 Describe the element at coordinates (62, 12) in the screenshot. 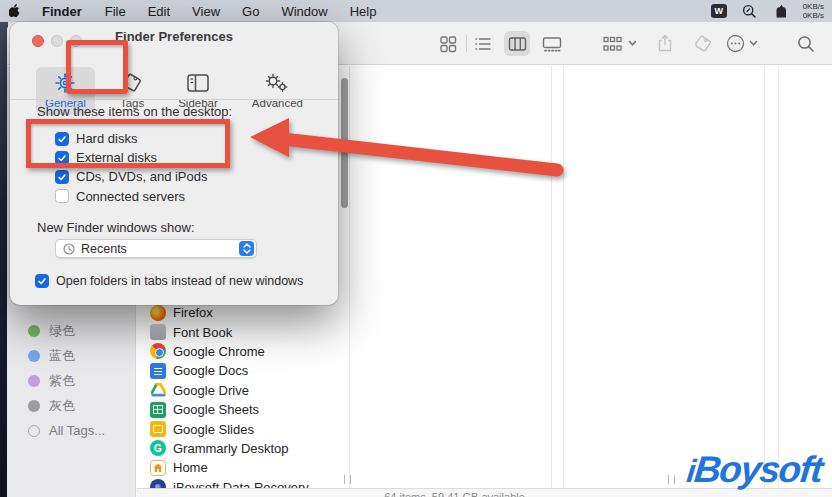

I see `menu-finder: Finder` at that location.